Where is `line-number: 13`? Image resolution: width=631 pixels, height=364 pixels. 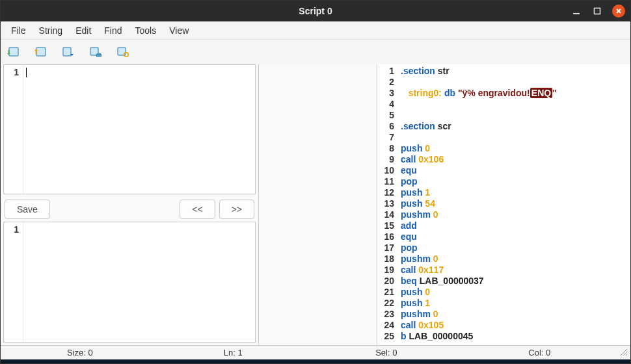
line-number: 13 is located at coordinates (386, 204).